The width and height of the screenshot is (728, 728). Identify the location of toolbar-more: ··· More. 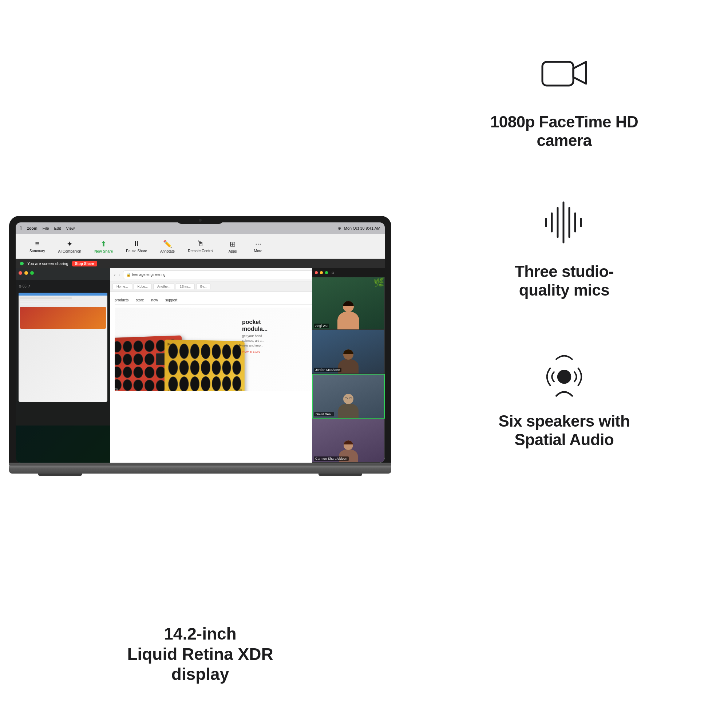
(258, 246).